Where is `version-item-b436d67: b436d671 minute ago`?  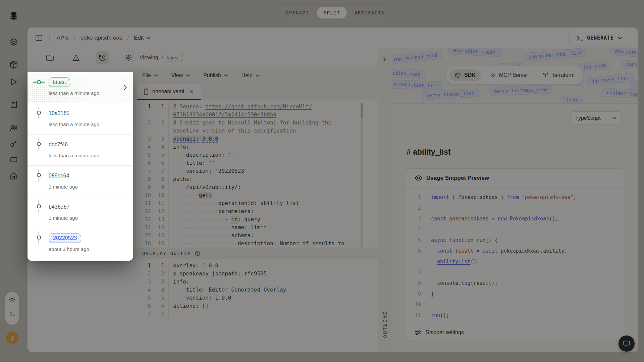 version-item-b436d67: b436d671 minute ago is located at coordinates (80, 213).